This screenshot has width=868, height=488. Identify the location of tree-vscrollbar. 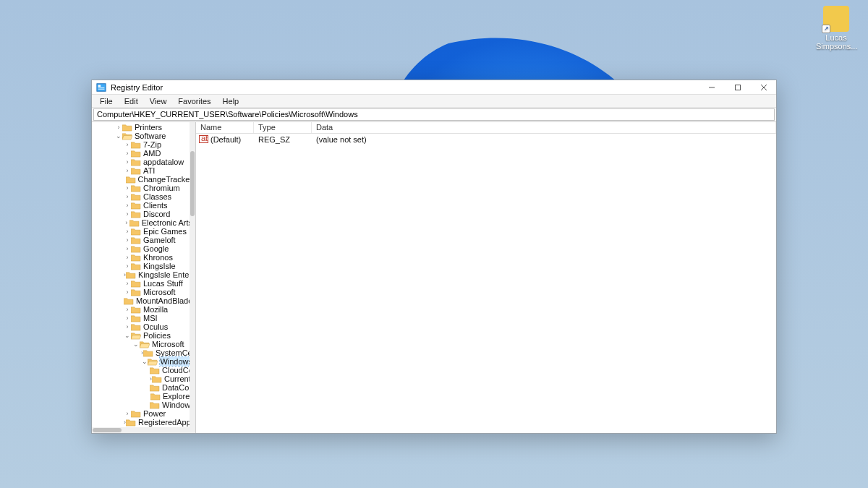
(192, 278).